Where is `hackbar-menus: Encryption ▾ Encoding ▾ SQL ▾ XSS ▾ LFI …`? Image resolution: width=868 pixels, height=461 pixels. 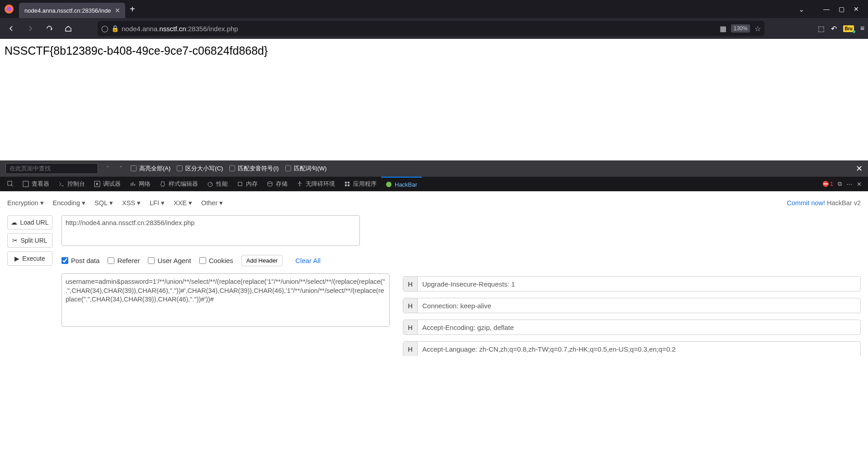 hackbar-menus: Encryption ▾ Encoding ▾ SQL ▾ XSS ▾ LFI … is located at coordinates (115, 203).